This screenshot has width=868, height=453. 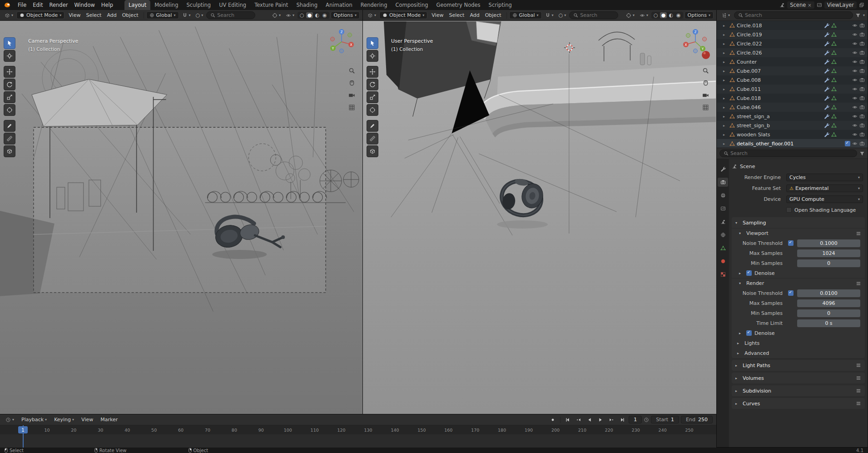 I want to click on outliner-row-active: ▸ details_other_floor.001, so click(x=792, y=144).